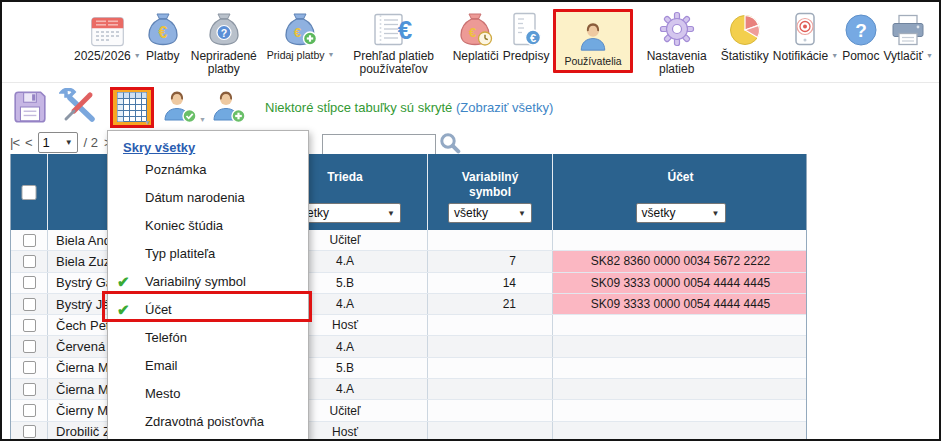  I want to click on menu-item-label: Účet, so click(158, 310).